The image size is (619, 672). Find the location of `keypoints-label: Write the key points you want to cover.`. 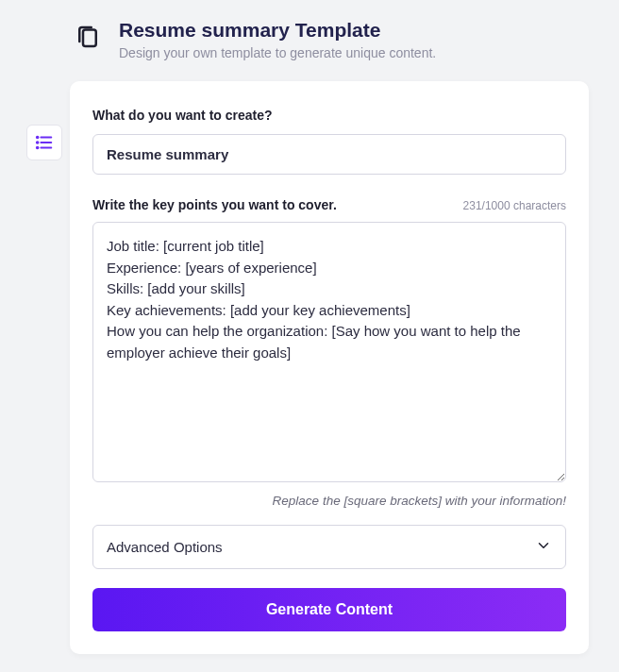

keypoints-label: Write the key points you want to cover. is located at coordinates (215, 205).